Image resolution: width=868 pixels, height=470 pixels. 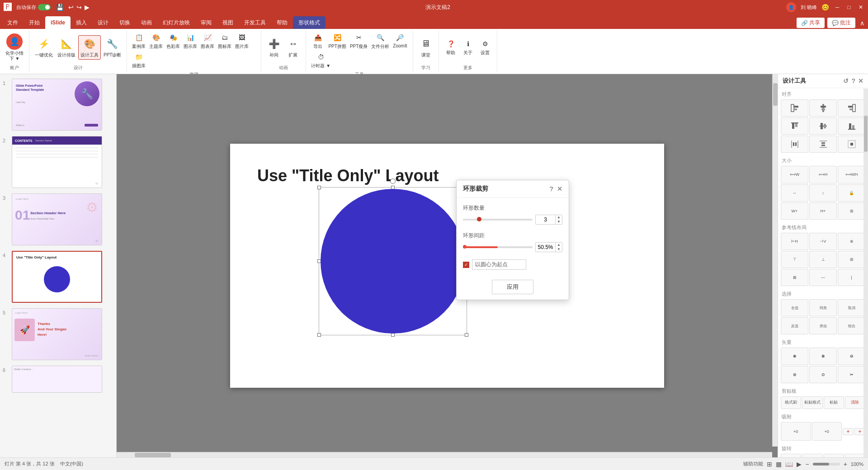 What do you see at coordinates (834, 403) in the screenshot?
I see `clipboard-paste-btn: 粘贴` at bounding box center [834, 403].